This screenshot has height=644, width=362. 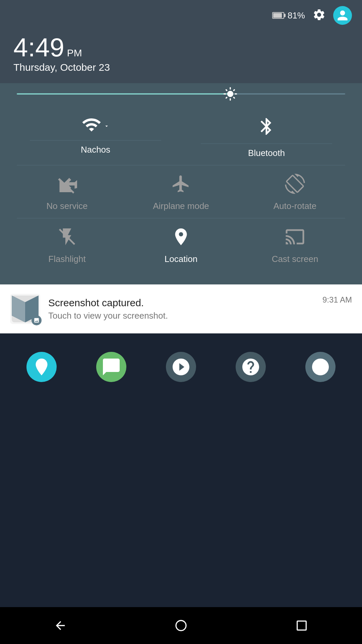 What do you see at coordinates (181, 316) in the screenshot?
I see `notification-subtitle: Touch to view your screenshot.` at bounding box center [181, 316].